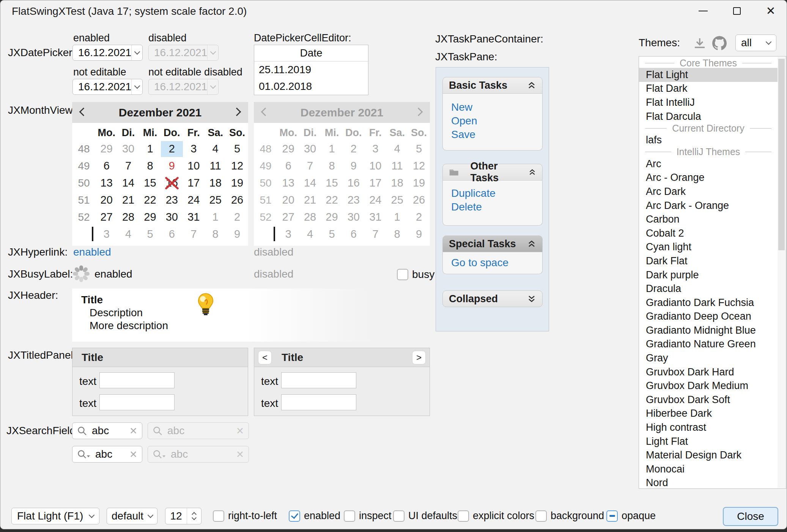 The image size is (787, 532). Describe the element at coordinates (265, 358) in the screenshot. I see `titledpanel-prev-button: <` at that location.